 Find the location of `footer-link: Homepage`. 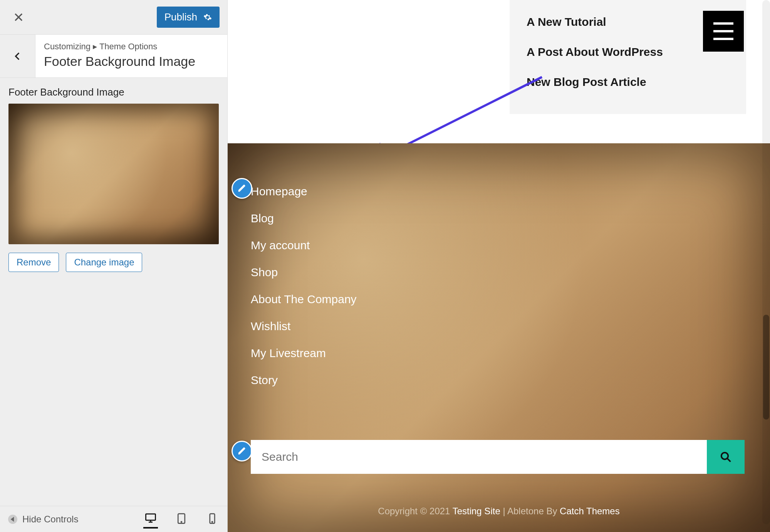

footer-link: Homepage is located at coordinates (499, 191).